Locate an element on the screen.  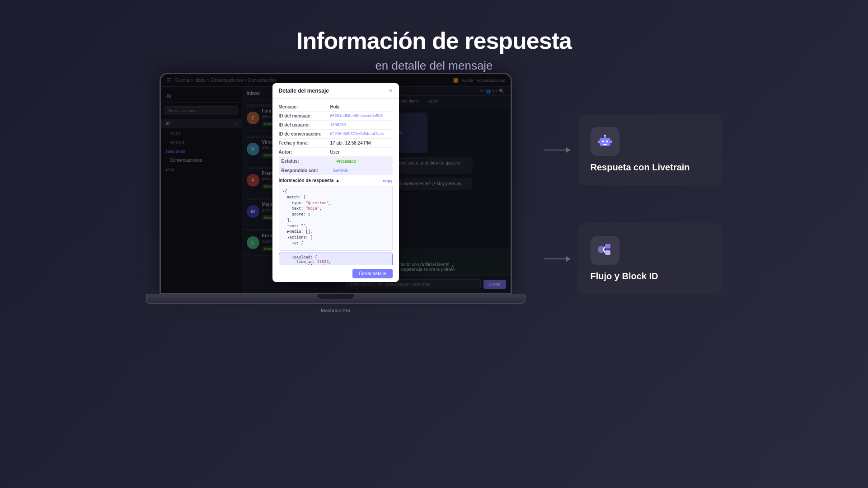
code-block: ▾{ match: { type: "Question", text: "Hol… is located at coordinates (336, 218).